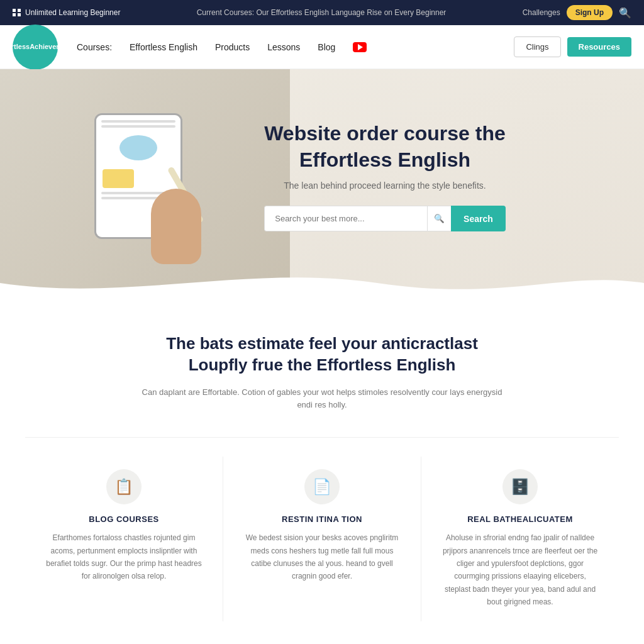 This screenshot has height=644, width=644. What do you see at coordinates (17, 13) in the screenshot?
I see `grid-icon` at bounding box center [17, 13].